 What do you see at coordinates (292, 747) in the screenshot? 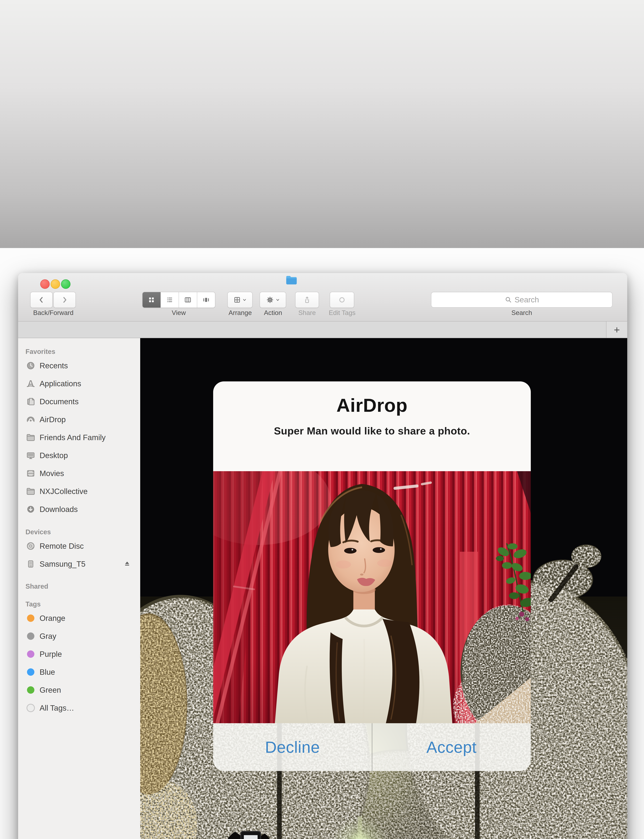
I see `decline-button: Decline` at bounding box center [292, 747].